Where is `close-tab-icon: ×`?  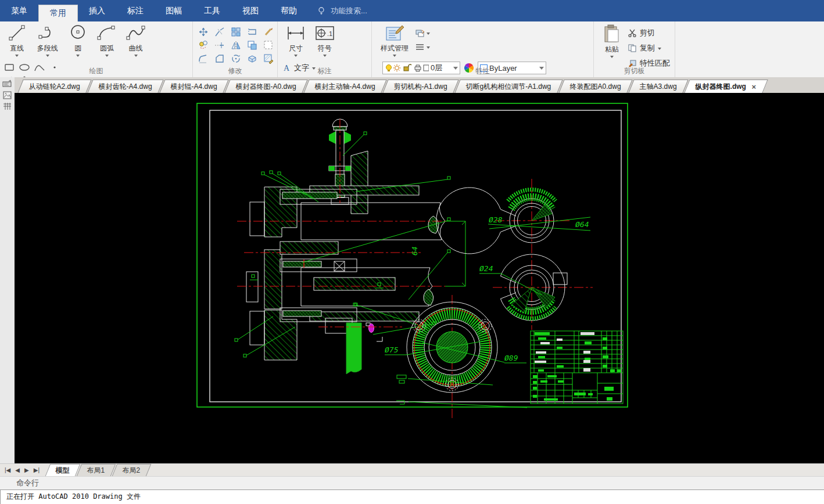
close-tab-icon: × is located at coordinates (754, 87).